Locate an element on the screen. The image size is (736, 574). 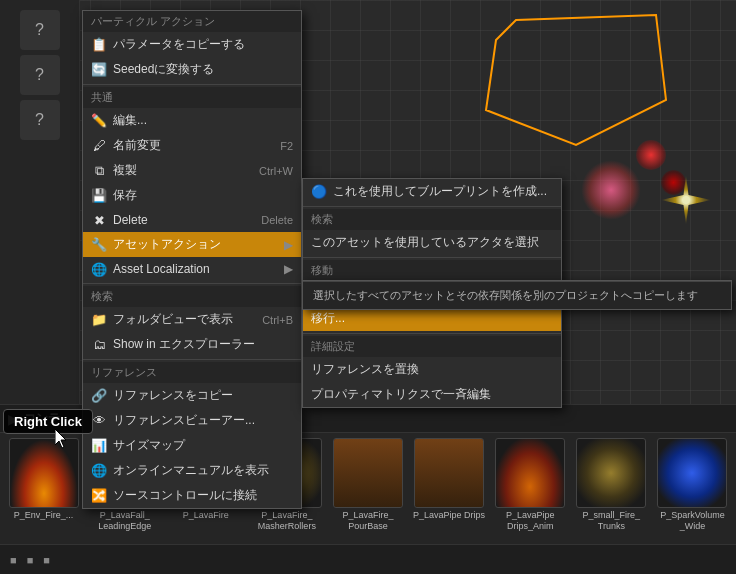
asset-label-0: P_Env_Fire_... is located at coordinates (44, 516).